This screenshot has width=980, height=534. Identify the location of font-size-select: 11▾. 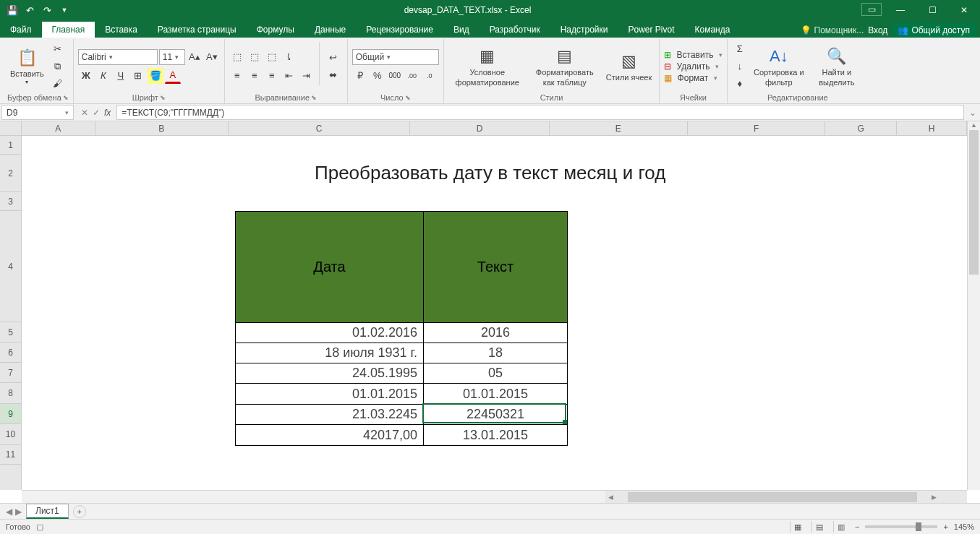
(172, 57).